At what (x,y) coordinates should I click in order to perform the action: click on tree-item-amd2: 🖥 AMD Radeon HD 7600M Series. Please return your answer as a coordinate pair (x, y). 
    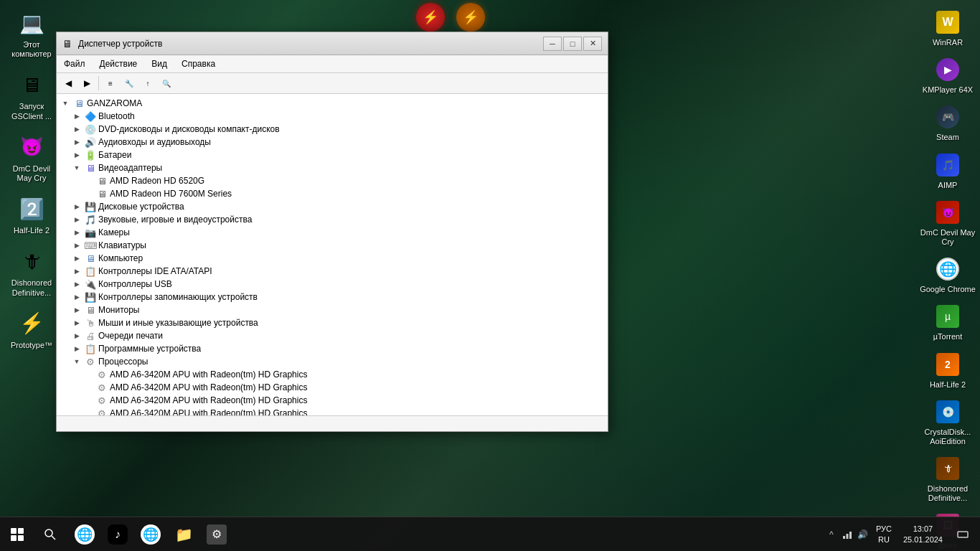
    Looking at the image, I should click on (332, 194).